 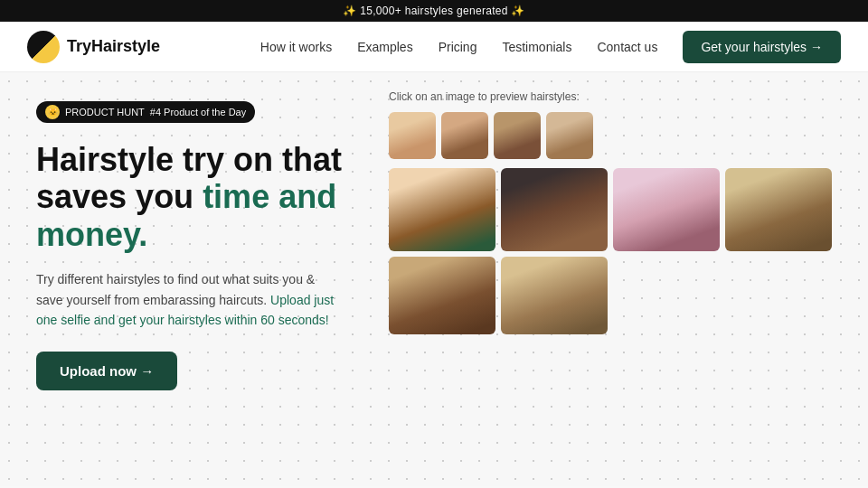 I want to click on navbar: TryHairstyle How it works Examples Prici…, so click(x=434, y=47).